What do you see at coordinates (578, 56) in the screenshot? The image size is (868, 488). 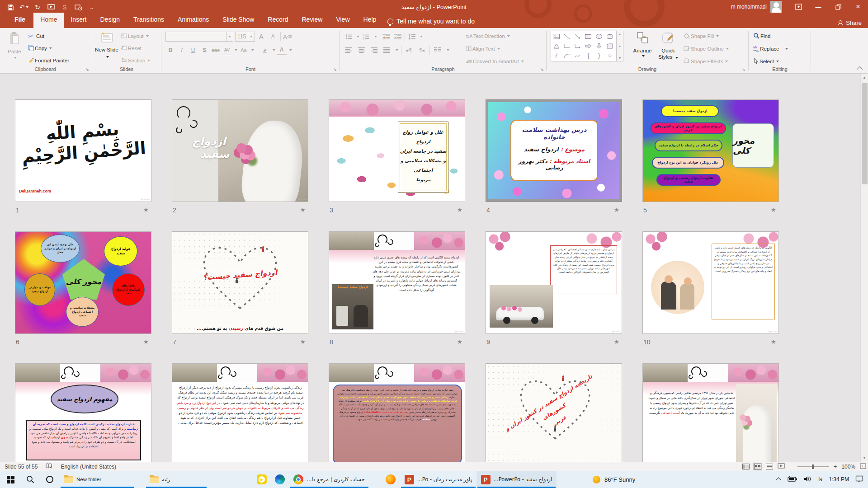 I see `curve-shape-icon` at bounding box center [578, 56].